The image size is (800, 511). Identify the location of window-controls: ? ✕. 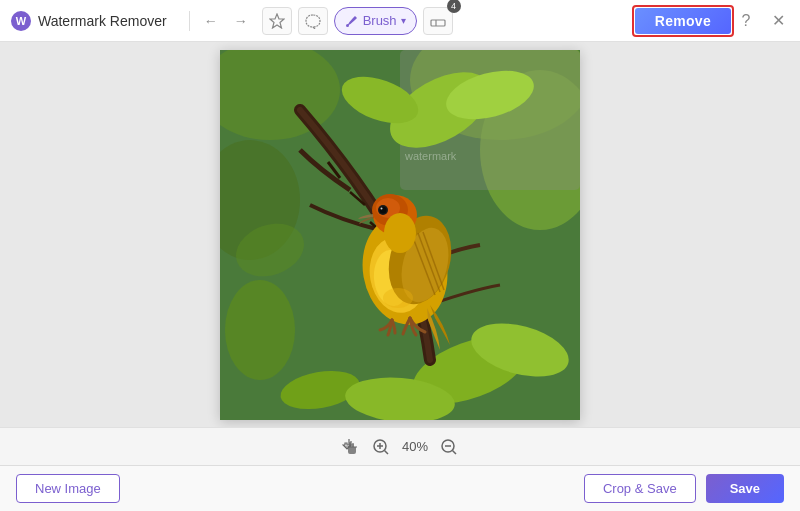
(762, 21).